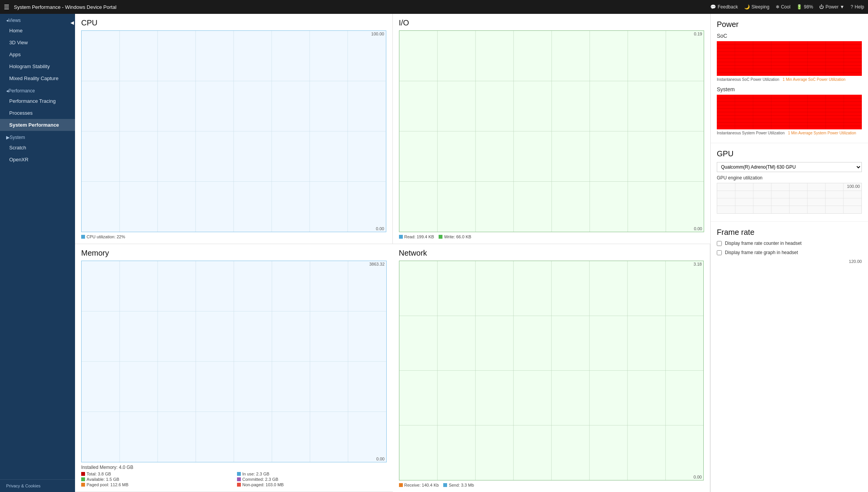 This screenshot has height=492, width=868. Describe the element at coordinates (790, 79) in the screenshot. I see `soc-chart-legend: Instantaneous SoC Power Utilization 1 Mi…` at that location.